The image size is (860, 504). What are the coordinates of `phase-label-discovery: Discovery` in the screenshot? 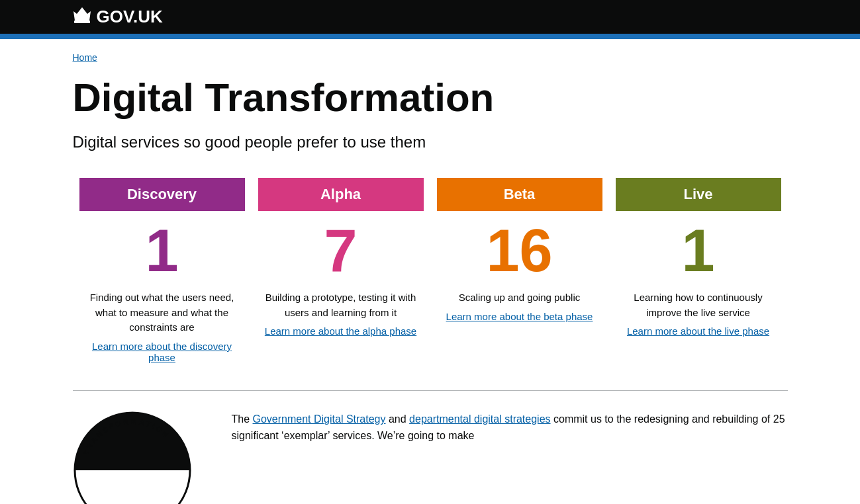 It's located at (162, 194).